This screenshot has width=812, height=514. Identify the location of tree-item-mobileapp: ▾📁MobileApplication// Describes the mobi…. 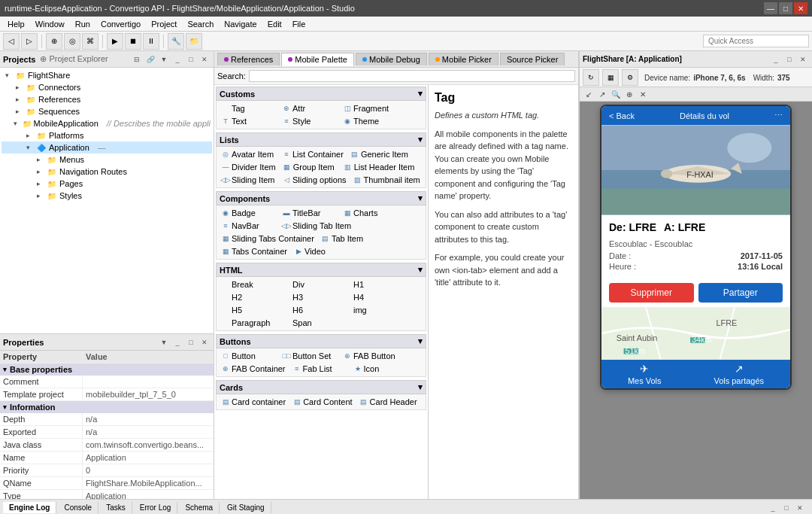
(107, 123).